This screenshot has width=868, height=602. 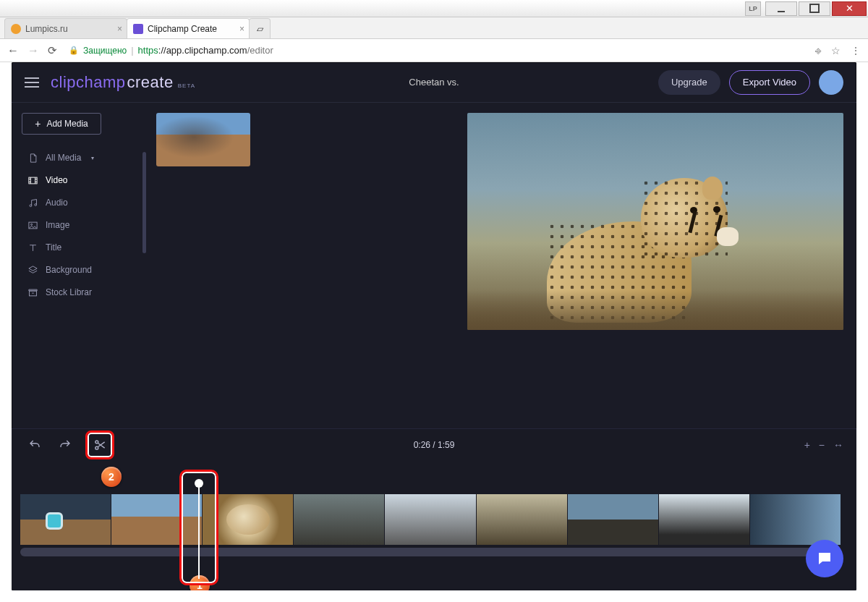 What do you see at coordinates (13, 51) in the screenshot?
I see `back-button: ←` at bounding box center [13, 51].